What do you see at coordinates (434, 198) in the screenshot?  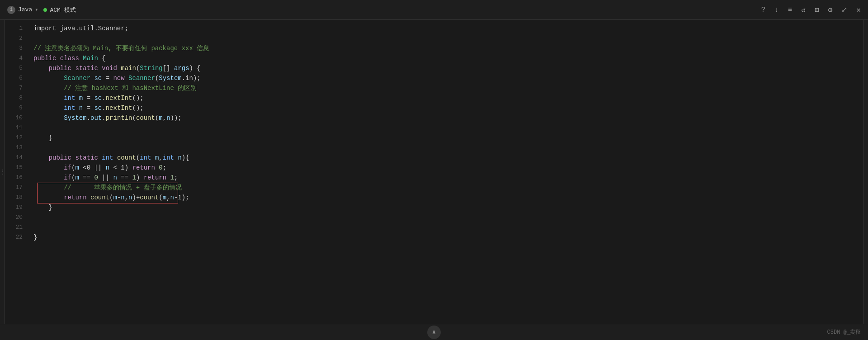 I see `code-line: 18 return count(m-n,n)+count(m,n-1);` at bounding box center [434, 198].